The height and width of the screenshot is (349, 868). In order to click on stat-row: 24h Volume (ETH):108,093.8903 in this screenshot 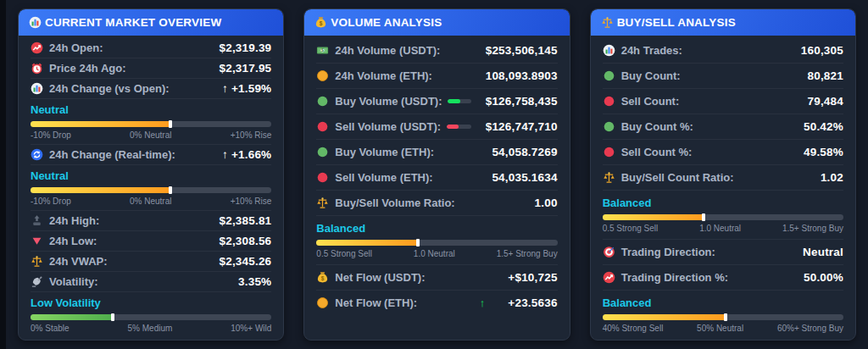, I will do `click(437, 76)`.